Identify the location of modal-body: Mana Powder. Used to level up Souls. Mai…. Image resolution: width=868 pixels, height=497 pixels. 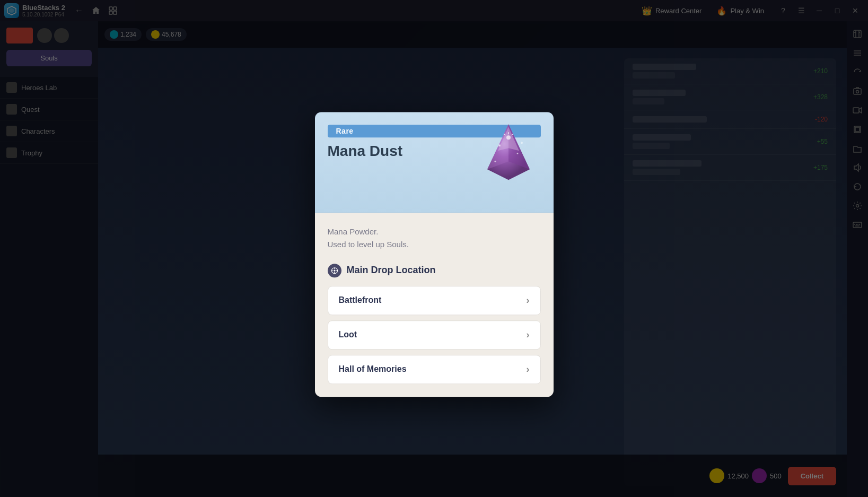
(434, 304).